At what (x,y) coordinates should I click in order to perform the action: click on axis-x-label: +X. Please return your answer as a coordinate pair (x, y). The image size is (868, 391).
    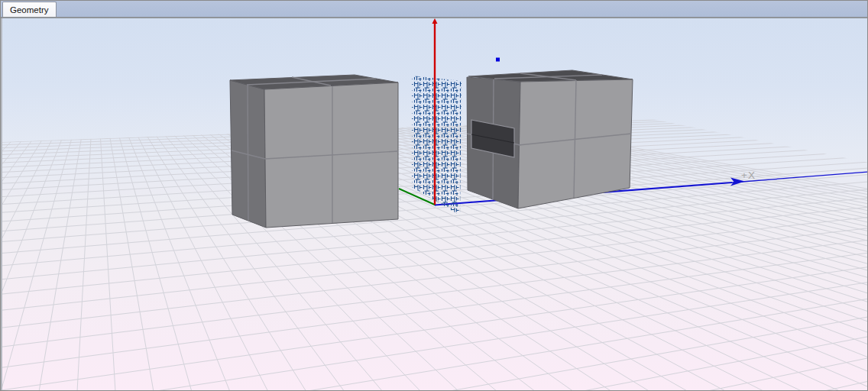
    Looking at the image, I should click on (749, 176).